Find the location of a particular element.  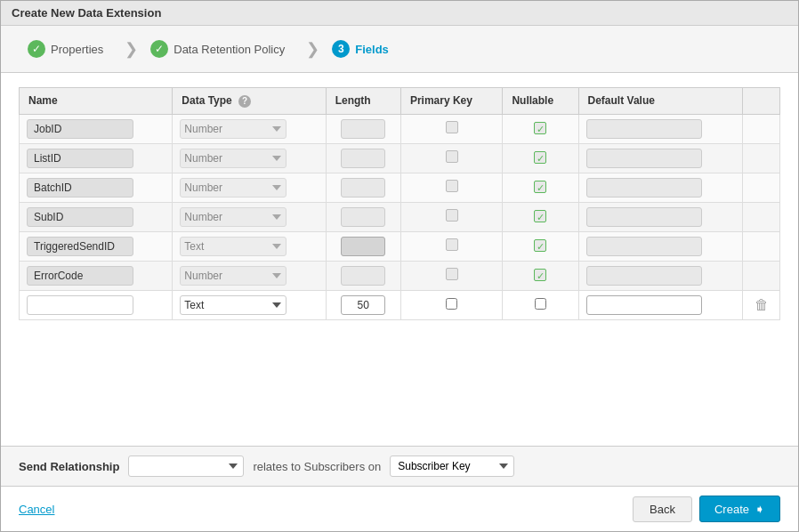

table-row: Text✓ is located at coordinates (400, 246).